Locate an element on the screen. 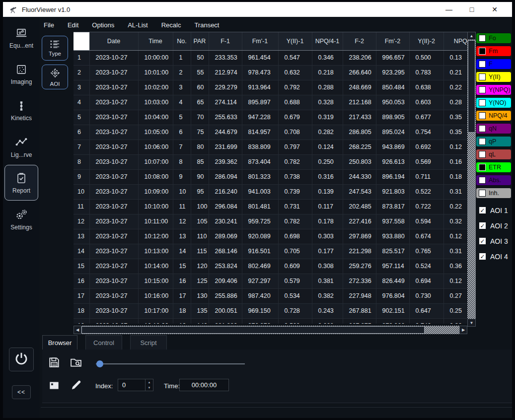  legend-button-ql: qL is located at coordinates (494, 154).